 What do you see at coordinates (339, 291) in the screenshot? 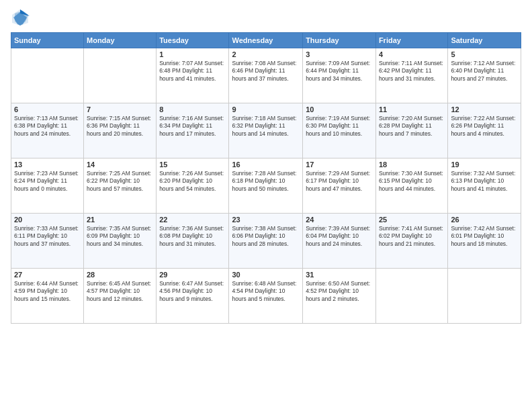
I see `day-info: Sunrise: 6:50 AM Sunset: 4:52 PM Dayligh…` at bounding box center [339, 291].